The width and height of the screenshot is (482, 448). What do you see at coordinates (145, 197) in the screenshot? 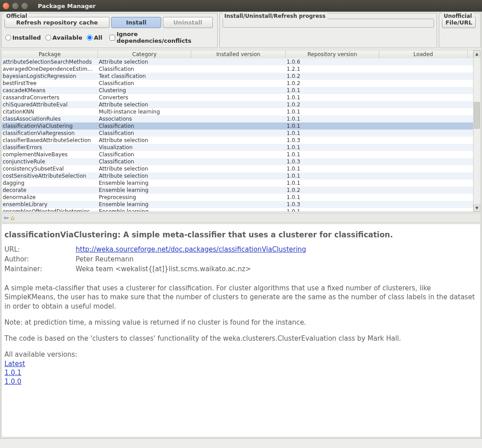
I see `table-cell: Preprocessing` at bounding box center [145, 197].